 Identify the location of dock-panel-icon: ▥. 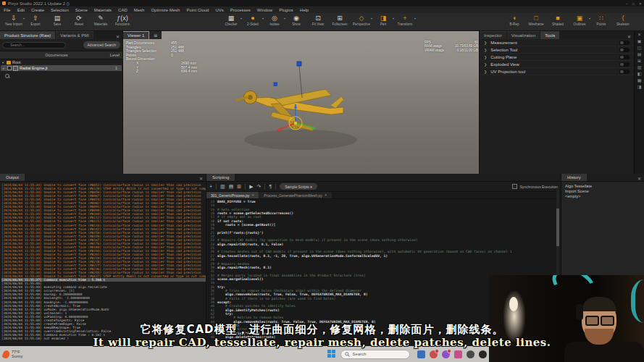
(640, 67).